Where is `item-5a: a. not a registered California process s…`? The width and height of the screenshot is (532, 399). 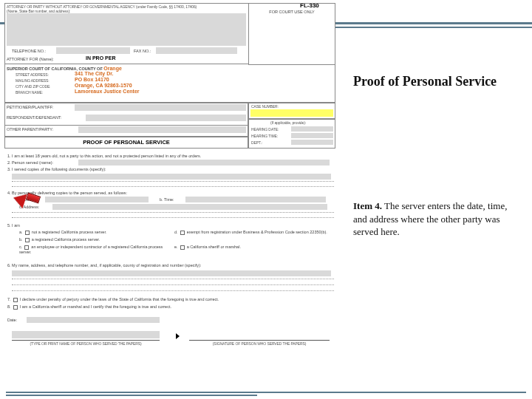 item-5a: a. not a registered California process s… is located at coordinates (63, 232).